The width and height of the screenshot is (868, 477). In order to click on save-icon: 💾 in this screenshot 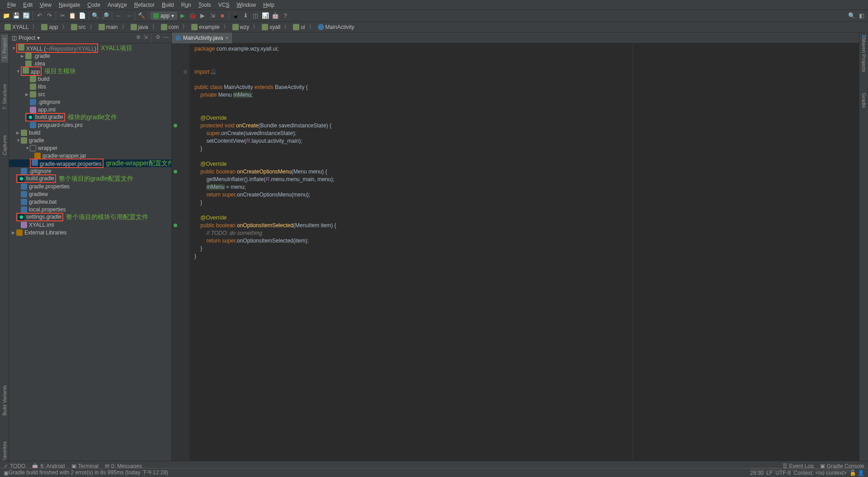, I will do `click(16, 16)`.